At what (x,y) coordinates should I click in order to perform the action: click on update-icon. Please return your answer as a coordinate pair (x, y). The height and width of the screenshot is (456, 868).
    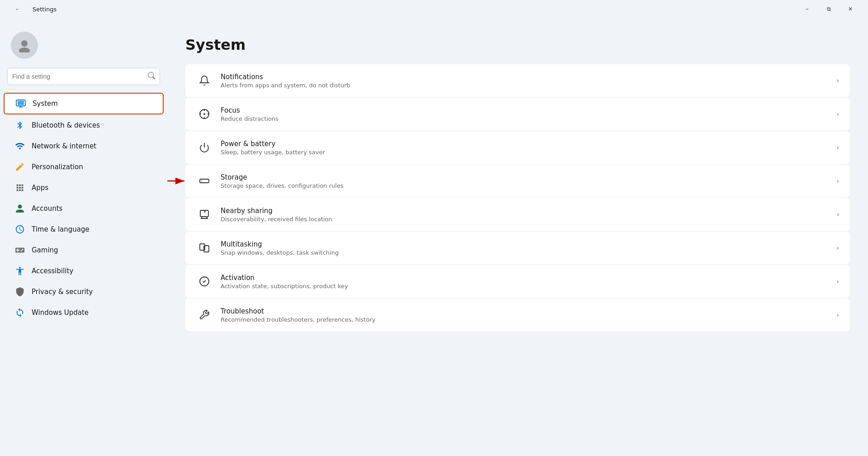
    Looking at the image, I should click on (20, 313).